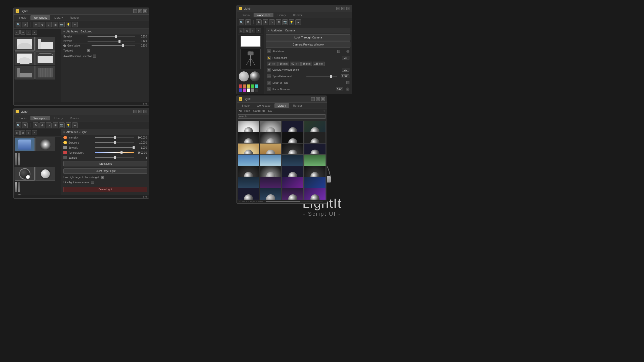 The width and height of the screenshot is (644, 362). What do you see at coordinates (111, 41) in the screenshot?
I see `bevel-b-slider` at bounding box center [111, 41].